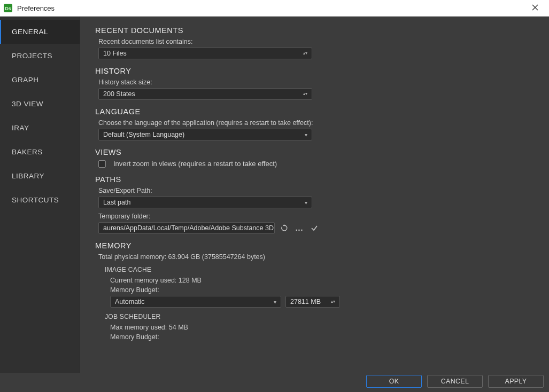 This screenshot has height=392, width=549. Describe the element at coordinates (535, 8) in the screenshot. I see `close-button` at that location.